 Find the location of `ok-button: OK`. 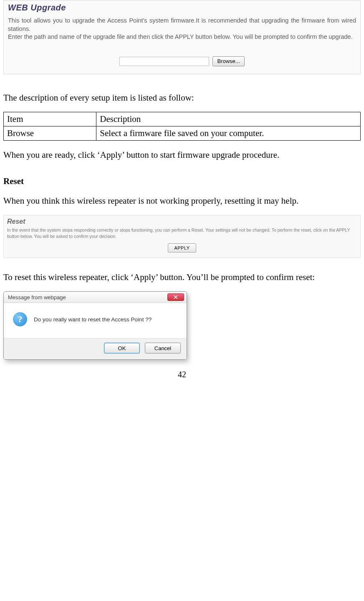

ok-button: OK is located at coordinates (122, 348).